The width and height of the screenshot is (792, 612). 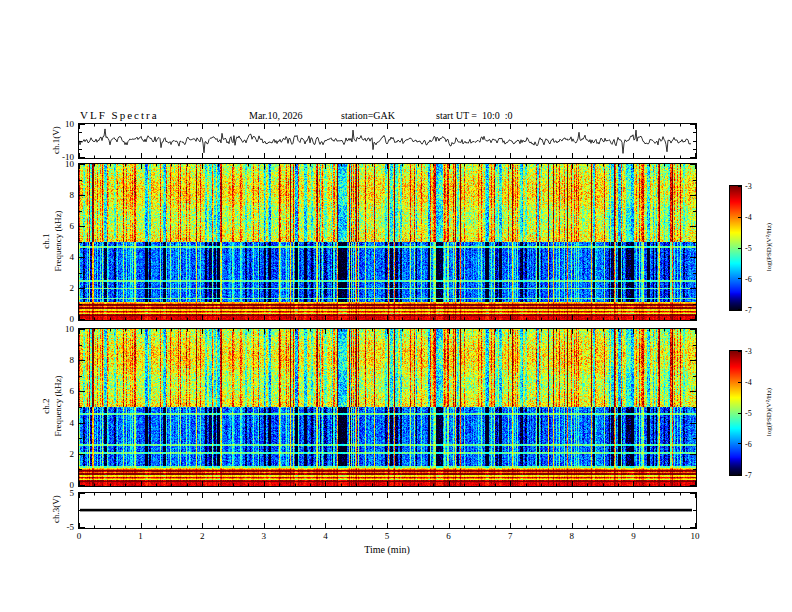 I want to click on colorbar-ch2, so click(x=736, y=413).